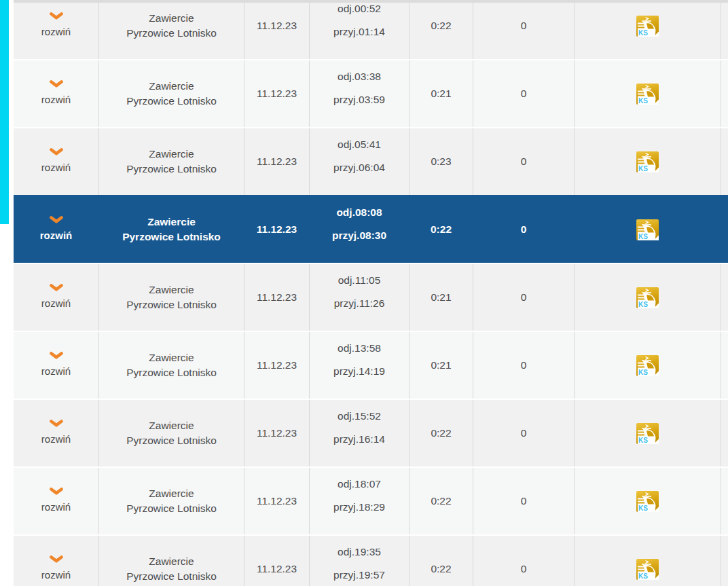 The height and width of the screenshot is (586, 728). Describe the element at coordinates (359, 507) in the screenshot. I see `arrival-time: przyj.18:29` at that location.